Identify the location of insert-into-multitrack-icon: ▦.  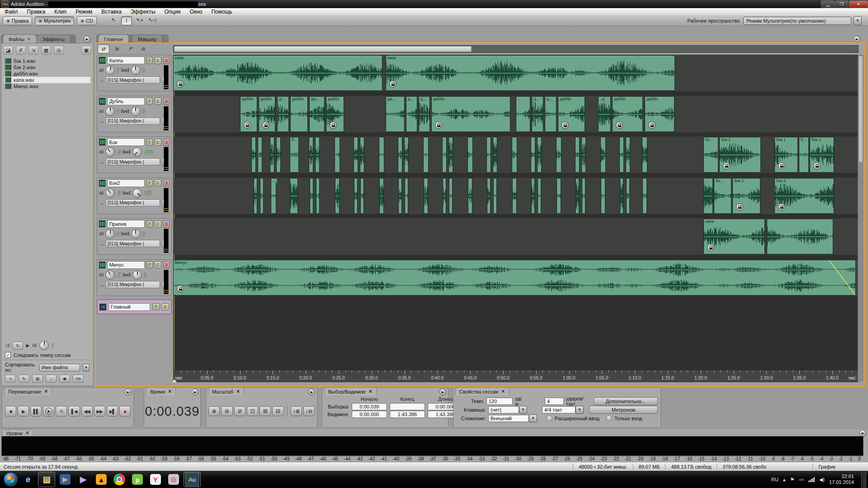
(46, 50).